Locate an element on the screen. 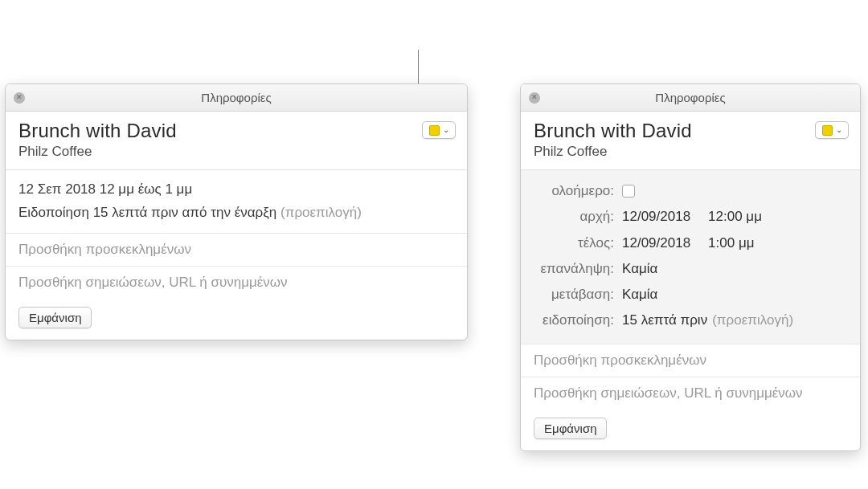 The width and height of the screenshot is (868, 489). label-end: τέλος: is located at coordinates (578, 243).